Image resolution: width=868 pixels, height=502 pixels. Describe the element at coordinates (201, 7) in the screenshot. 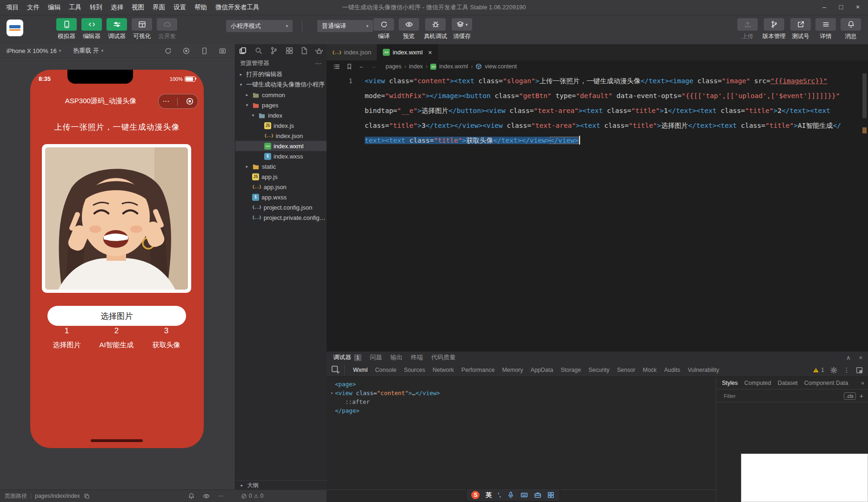

I see `menu-帮助: 帮助` at that location.